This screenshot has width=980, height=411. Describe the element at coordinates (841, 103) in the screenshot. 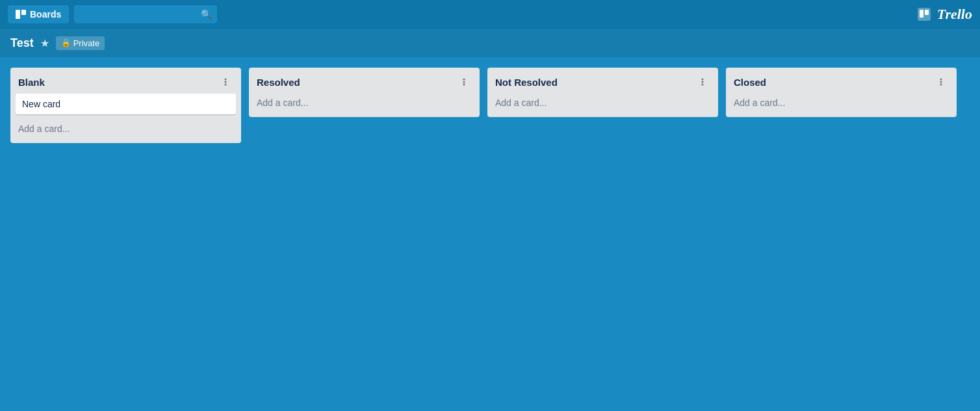

I see `add-card-button-closed: Add a card...` at that location.